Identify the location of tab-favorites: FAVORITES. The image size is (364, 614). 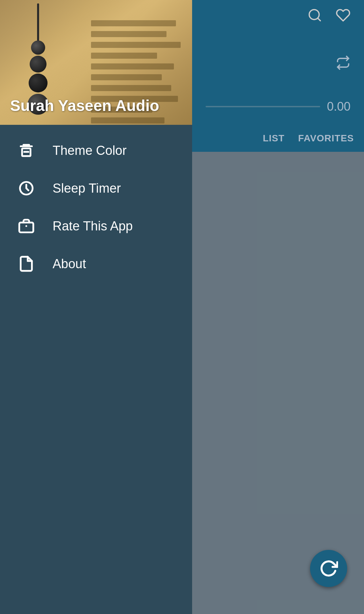
(326, 138).